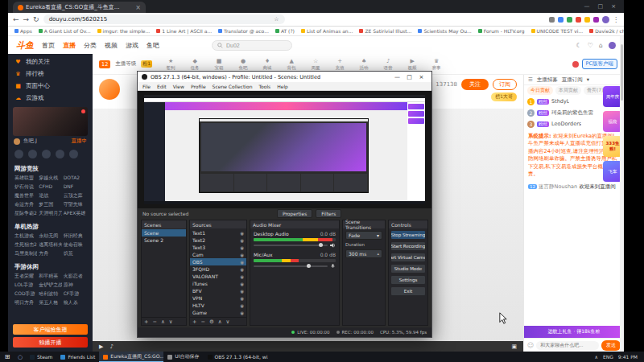  Describe the element at coordinates (218, 291) in the screenshot. I see `source-item: BFV◉` at that location.